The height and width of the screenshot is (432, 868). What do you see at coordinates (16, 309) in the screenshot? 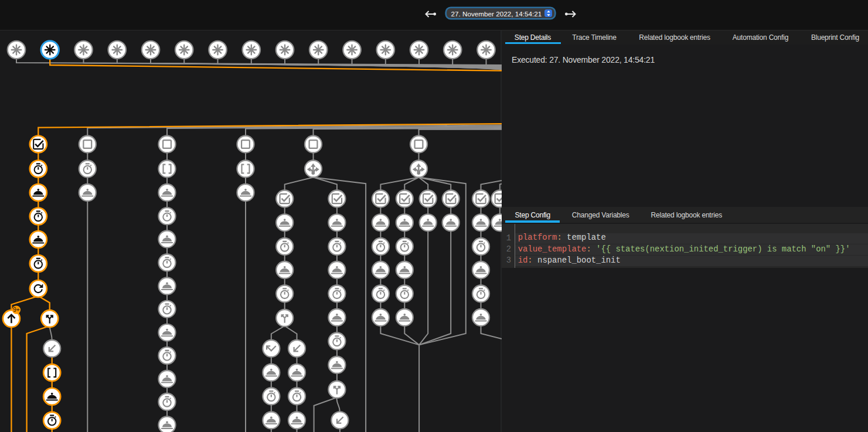
I see `svg-text: 9+` at bounding box center [16, 309].